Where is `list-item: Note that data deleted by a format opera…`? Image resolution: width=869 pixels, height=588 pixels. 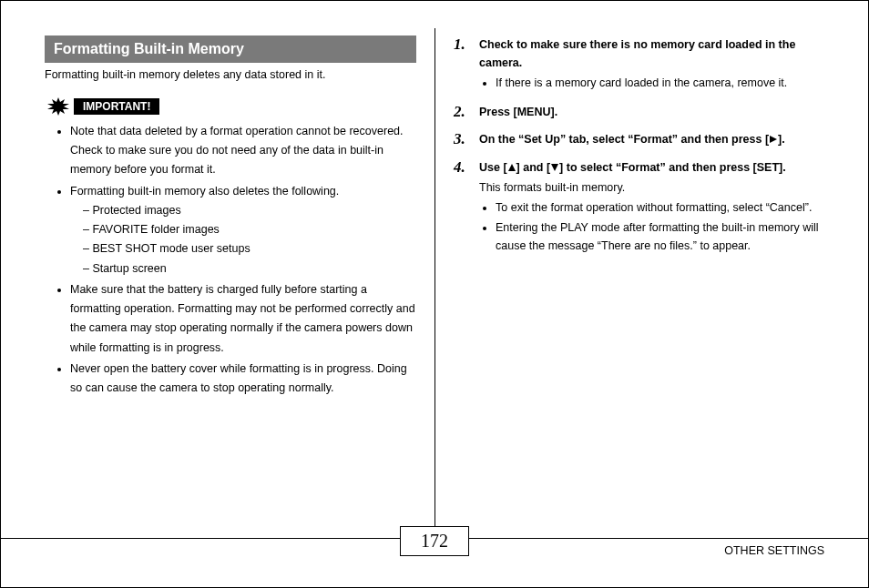 list-item: Note that data deleted by a format opera… is located at coordinates (243, 151).